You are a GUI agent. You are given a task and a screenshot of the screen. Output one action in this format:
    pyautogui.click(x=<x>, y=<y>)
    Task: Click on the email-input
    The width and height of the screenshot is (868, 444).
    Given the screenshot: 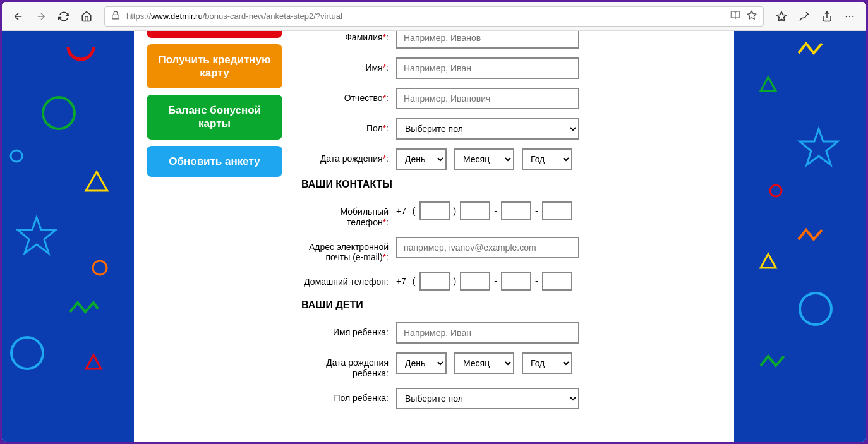 What is the action you would take?
    pyautogui.click(x=488, y=248)
    